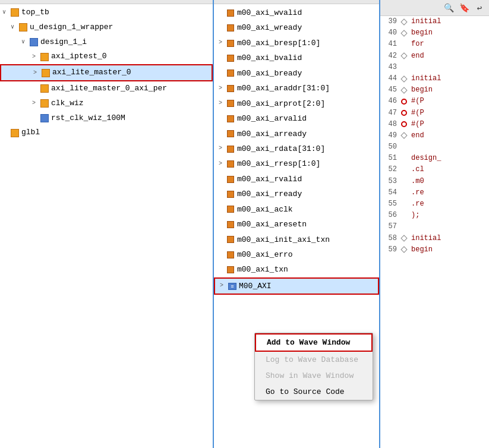 The width and height of the screenshot is (489, 448). What do you see at coordinates (272, 225) in the screenshot?
I see `signal-label: m00_axi_aresetn` at bounding box center [272, 225].